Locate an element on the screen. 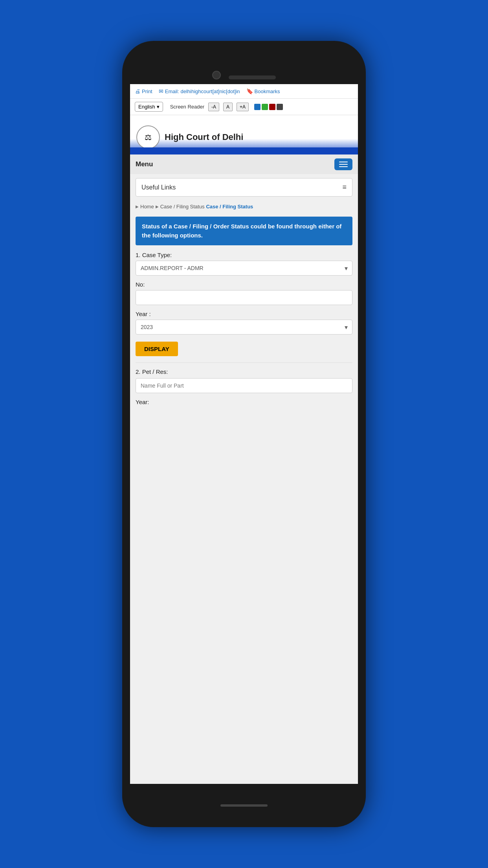  useful-links-label: Useful Links is located at coordinates (159, 188).